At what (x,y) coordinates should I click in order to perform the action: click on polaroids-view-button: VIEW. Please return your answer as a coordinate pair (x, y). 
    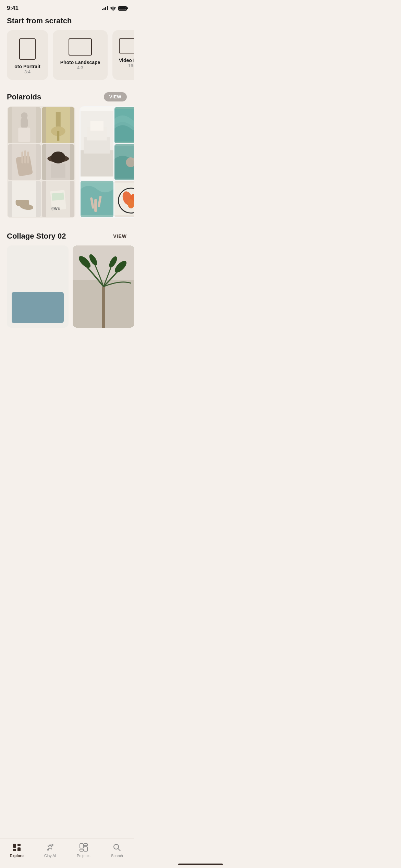
    Looking at the image, I should click on (115, 97).